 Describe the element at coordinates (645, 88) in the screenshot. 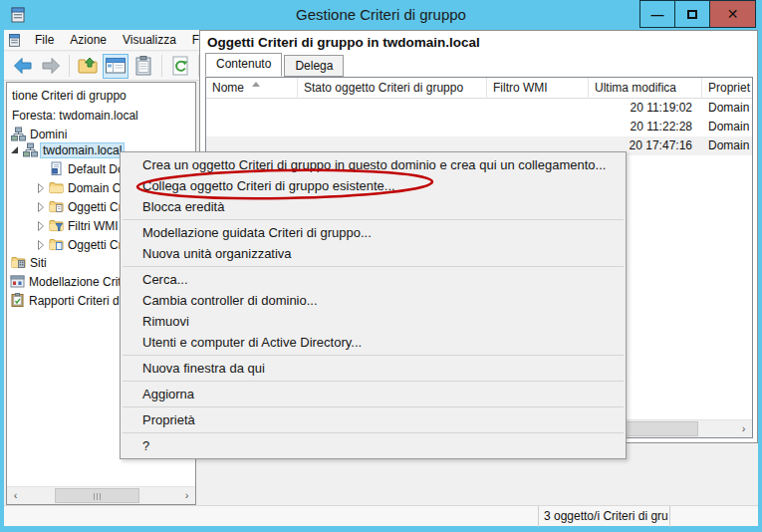

I see `column-header-ultima-modifica: Ultima modifica` at that location.